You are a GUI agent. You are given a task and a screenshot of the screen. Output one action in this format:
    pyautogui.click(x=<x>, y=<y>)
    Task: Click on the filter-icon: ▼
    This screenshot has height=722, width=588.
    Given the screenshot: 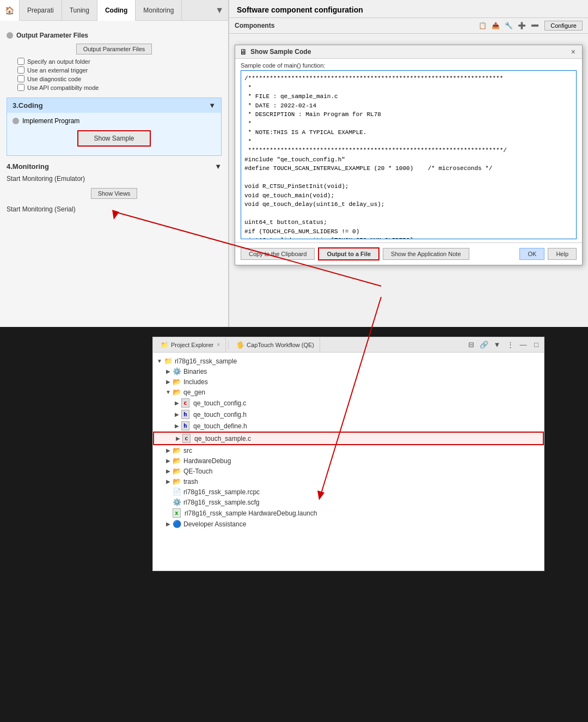 What is the action you would take?
    pyautogui.click(x=497, y=345)
    